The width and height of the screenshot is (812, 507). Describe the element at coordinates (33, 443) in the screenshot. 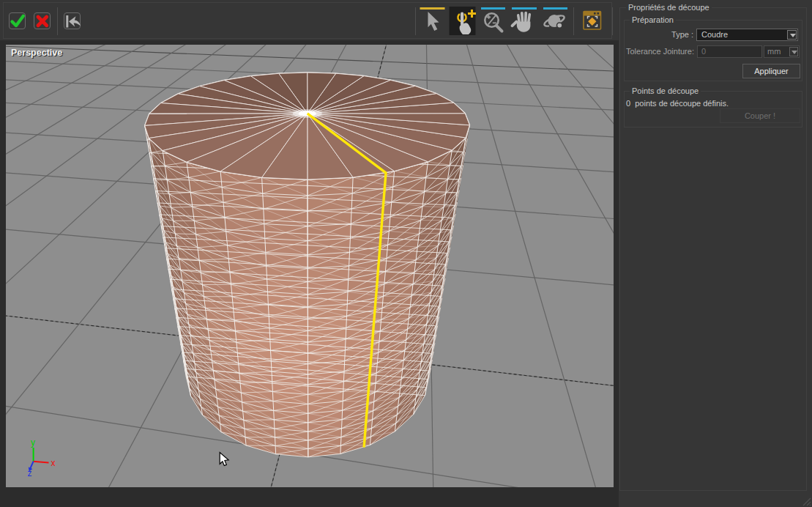

I see `svg-text: y` at that location.